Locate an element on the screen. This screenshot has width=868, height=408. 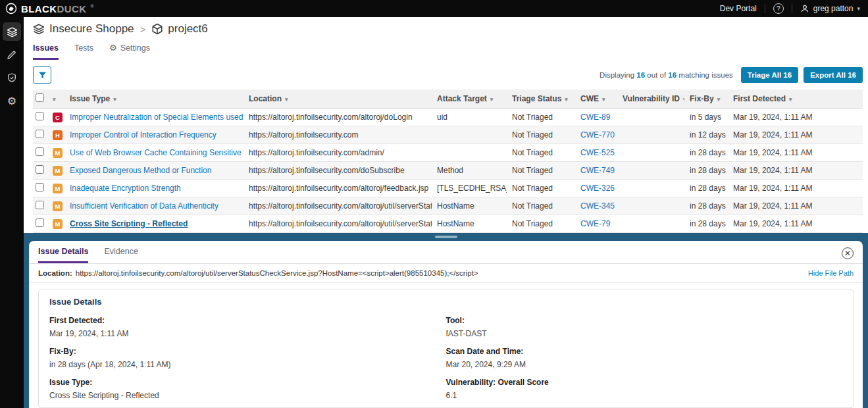
table-row: M Inadequate Encryption Strength https:/… is located at coordinates (447, 188).